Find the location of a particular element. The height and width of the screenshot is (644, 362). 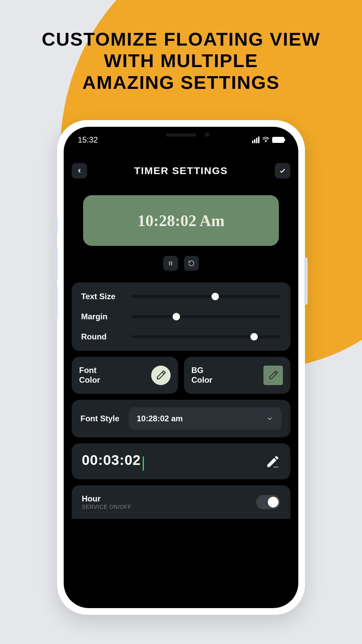

font-style-label: Font Style is located at coordinates (100, 419).